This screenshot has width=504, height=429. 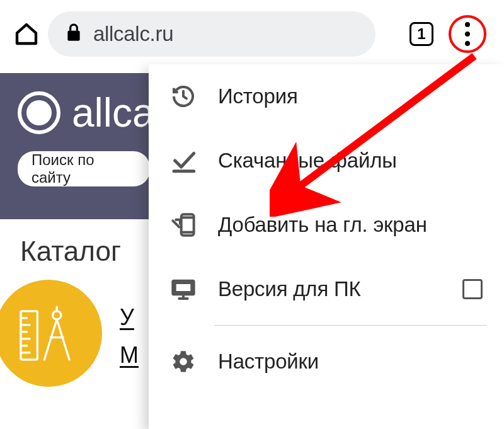 What do you see at coordinates (84, 169) in the screenshot?
I see `search-input: Поиск по сайту` at bounding box center [84, 169].